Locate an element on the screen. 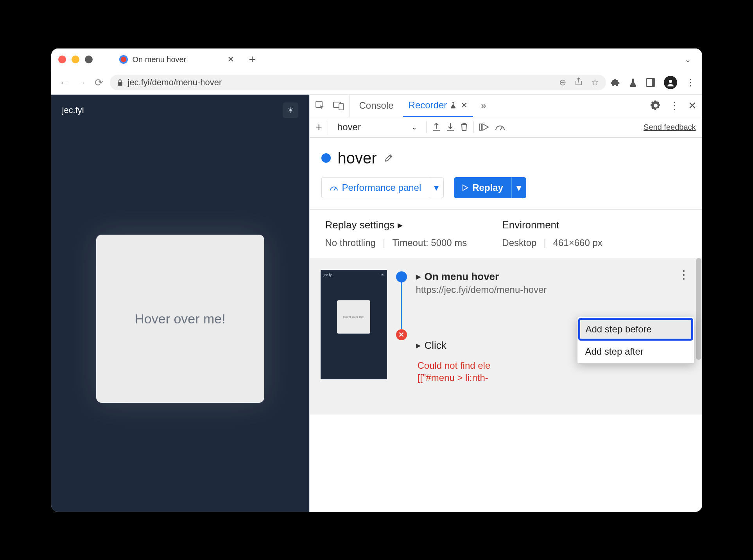  browser-tab: On menu hover ✕ is located at coordinates (177, 59).